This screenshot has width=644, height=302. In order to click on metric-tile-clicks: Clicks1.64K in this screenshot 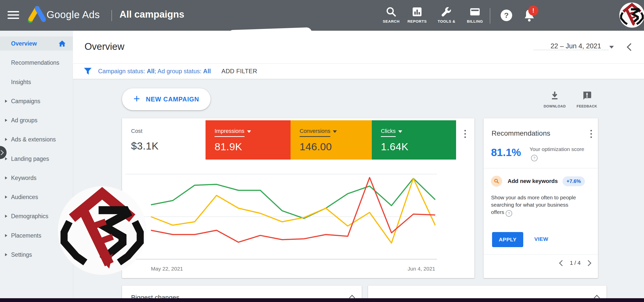, I will do `click(414, 140)`.